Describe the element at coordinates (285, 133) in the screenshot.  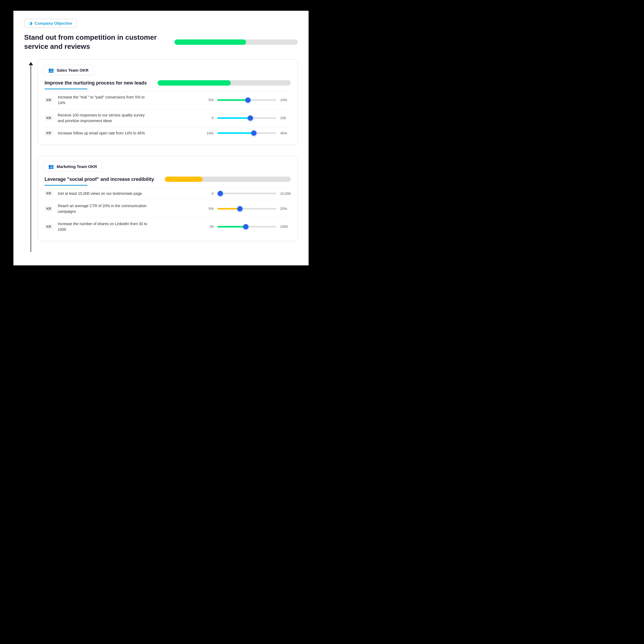
I see `kr-max-label: 45%` at that location.